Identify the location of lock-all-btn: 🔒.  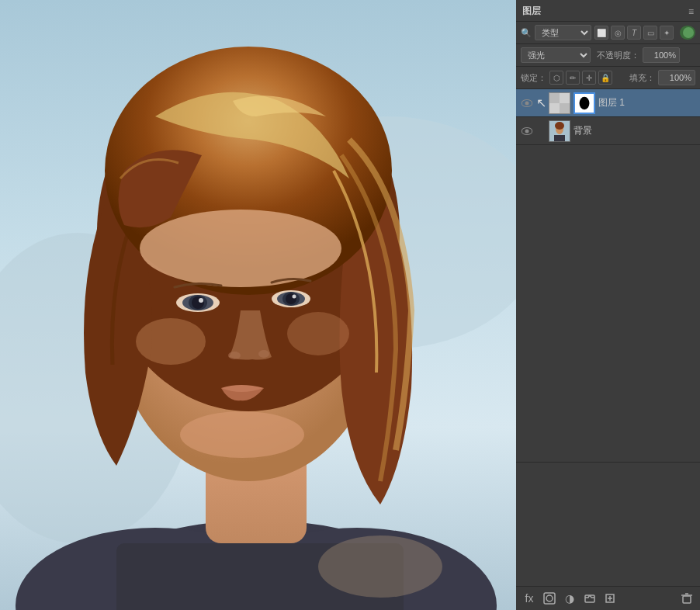
(605, 78).